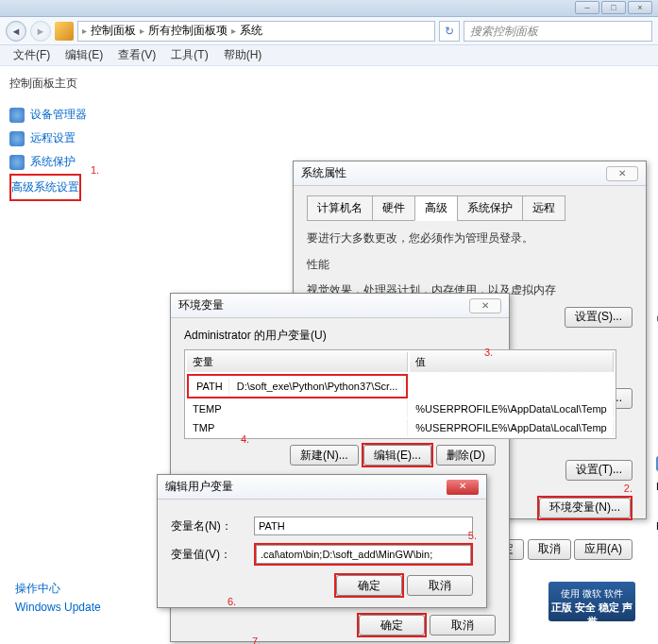 The width and height of the screenshot is (658, 644). Describe the element at coordinates (329, 8) in the screenshot. I see `window-titlebar: – □ ×` at that location.